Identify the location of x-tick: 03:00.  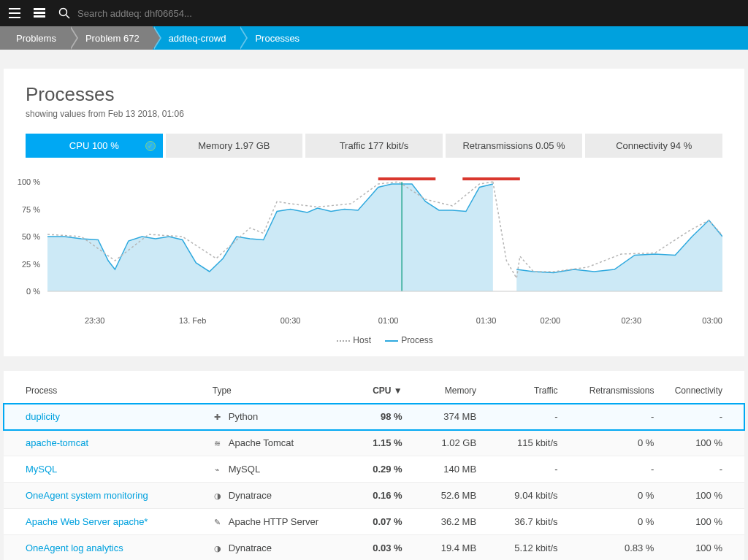
(712, 321).